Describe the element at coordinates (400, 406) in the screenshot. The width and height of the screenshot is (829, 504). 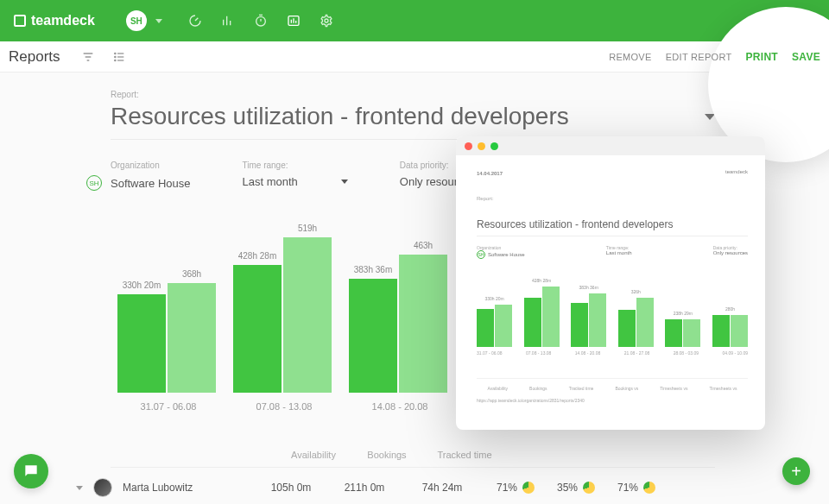
I see `x-tick: 14.08 - 20.08` at that location.